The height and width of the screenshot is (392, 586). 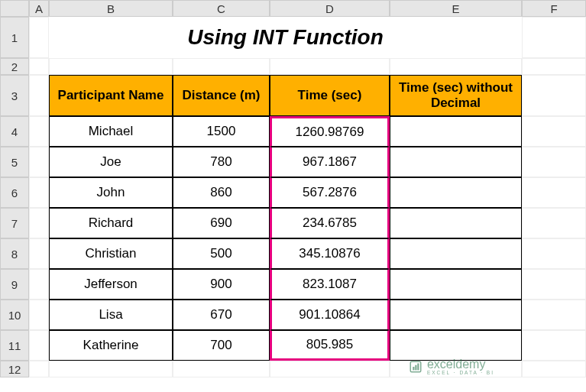 I want to click on row-header-9: 9, so click(x=15, y=284).